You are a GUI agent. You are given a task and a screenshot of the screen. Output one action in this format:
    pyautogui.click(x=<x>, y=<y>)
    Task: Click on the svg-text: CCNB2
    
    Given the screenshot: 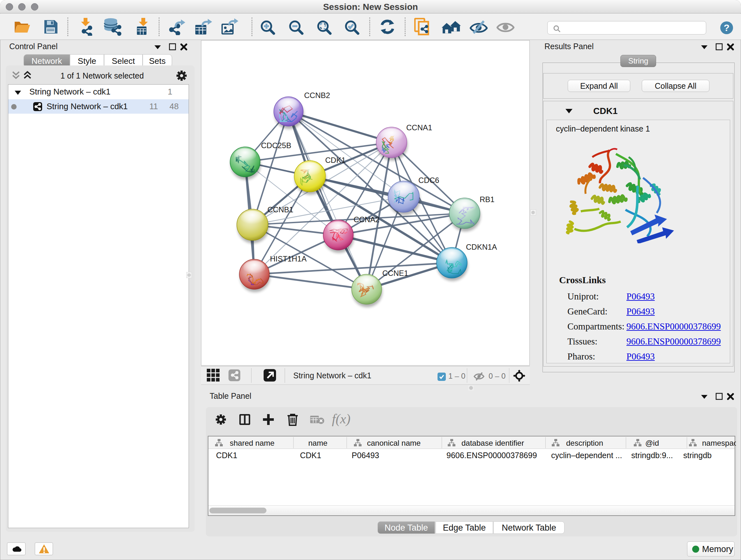 What is the action you would take?
    pyautogui.click(x=317, y=95)
    